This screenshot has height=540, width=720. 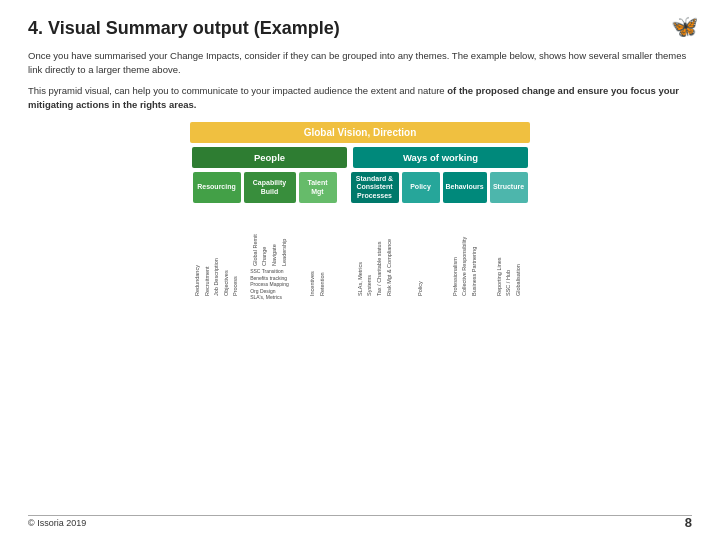 What do you see at coordinates (509, 251) in the screenshot?
I see `structure-detail: Reporting Lines SSC / Hub Globalisation` at bounding box center [509, 251].